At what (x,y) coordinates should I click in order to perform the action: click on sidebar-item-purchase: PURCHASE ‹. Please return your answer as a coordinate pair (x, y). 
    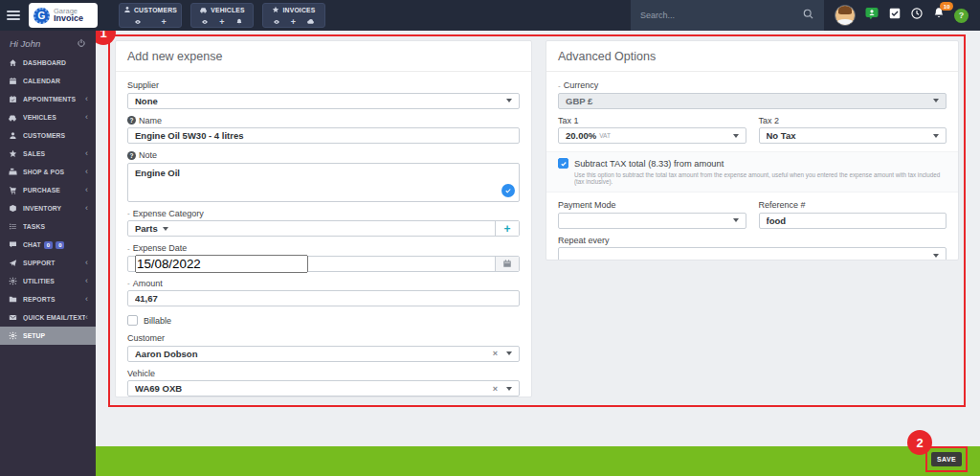
    Looking at the image, I should click on (48, 190).